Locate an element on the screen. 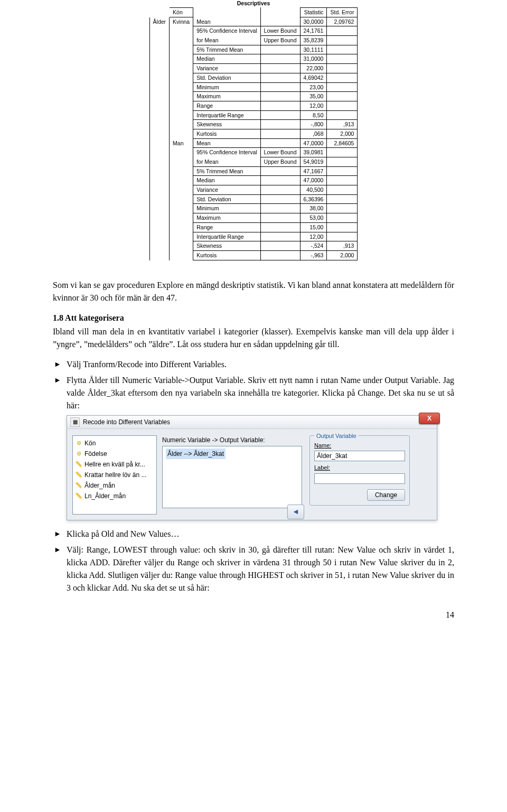 Image resolution: width=507 pixels, height=812 pixels. variable-label: Ålder_mån is located at coordinates (100, 486).